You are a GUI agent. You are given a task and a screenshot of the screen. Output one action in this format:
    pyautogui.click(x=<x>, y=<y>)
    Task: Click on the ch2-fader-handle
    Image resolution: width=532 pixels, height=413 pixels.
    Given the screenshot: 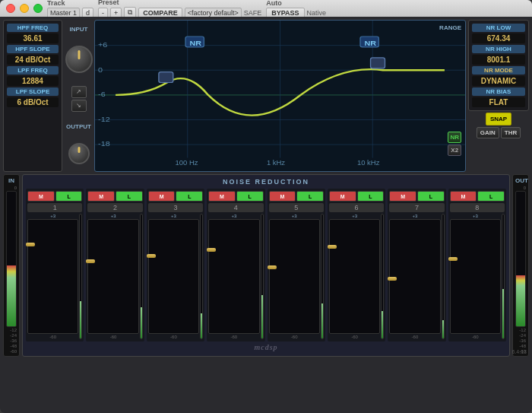 What is the action you would take?
    pyautogui.click(x=90, y=262)
    